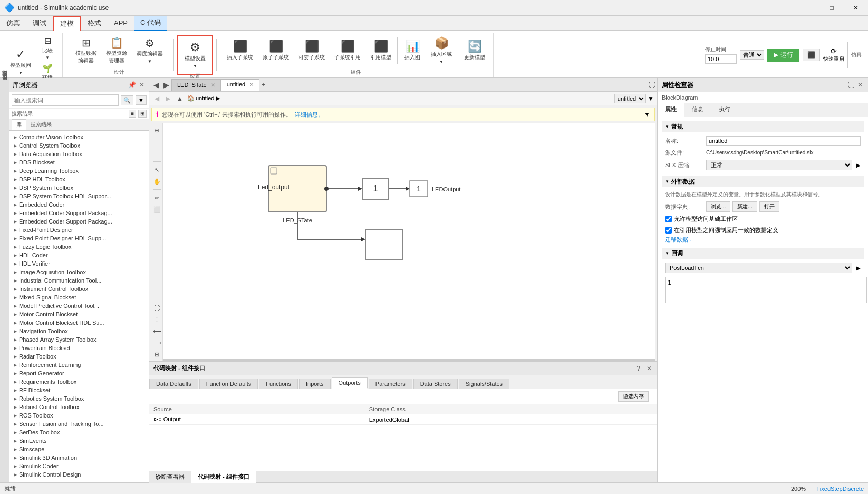 The width and height of the screenshot is (868, 494). Describe the element at coordinates (79, 238) in the screenshot. I see `lib-item: Fixed-Point Designer HDL Supp...` at that location.